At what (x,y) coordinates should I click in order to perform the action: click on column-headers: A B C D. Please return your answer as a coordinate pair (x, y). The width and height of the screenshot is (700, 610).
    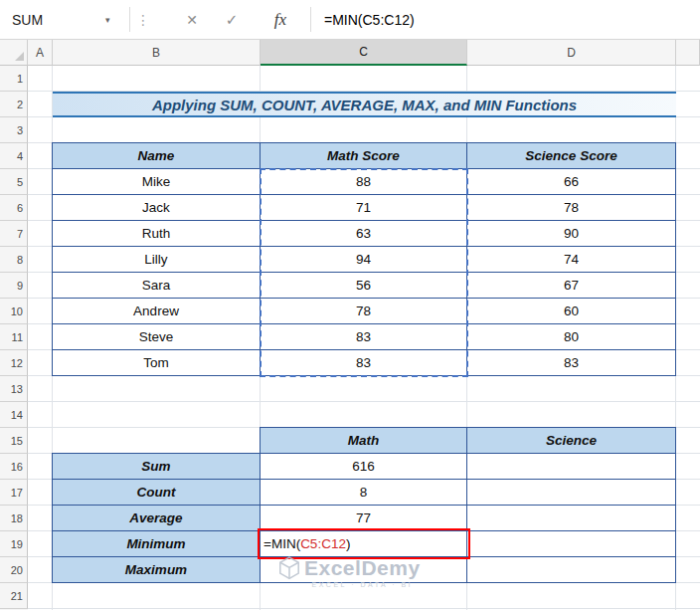
    Looking at the image, I should click on (350, 53).